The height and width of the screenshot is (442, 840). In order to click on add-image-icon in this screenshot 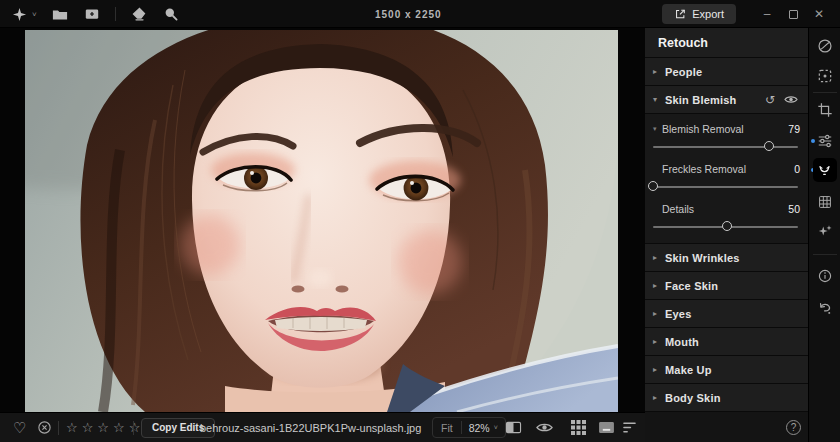, I will do `click(92, 14)`.